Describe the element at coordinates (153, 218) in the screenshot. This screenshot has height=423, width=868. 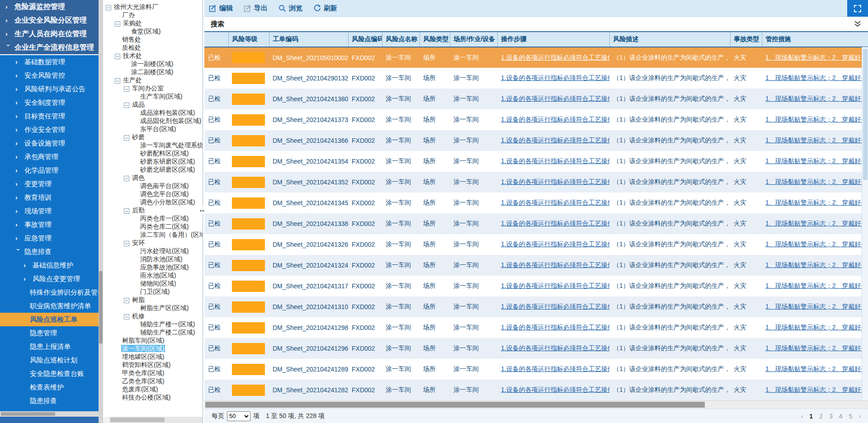
I see `tree-node-丙类仓库一(区域): 丙类仓库一(区域)` at that location.